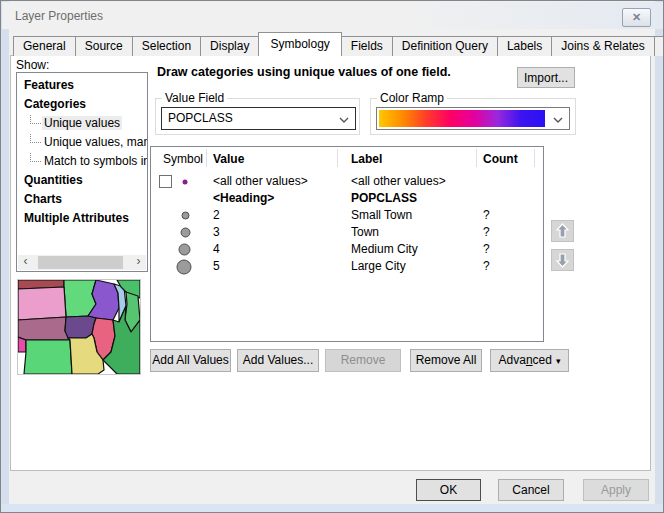  I want to click on label-cell: Large City, so click(378, 266).